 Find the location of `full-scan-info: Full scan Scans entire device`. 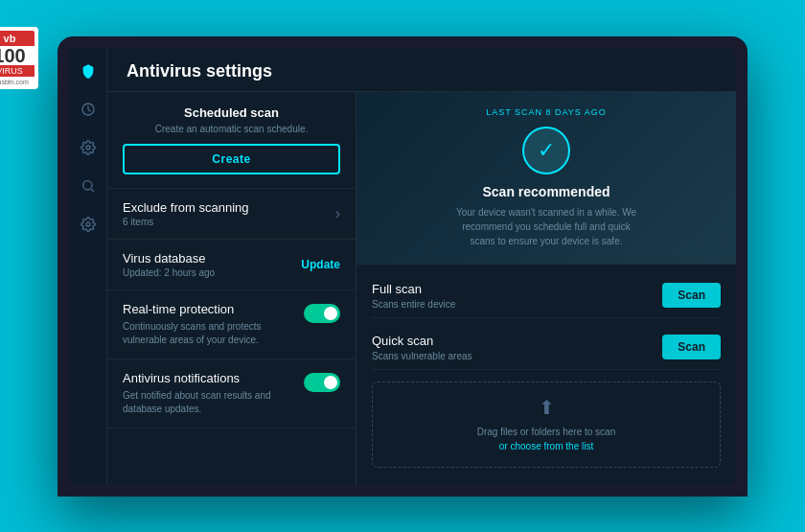

full-scan-info: Full scan Scans entire device is located at coordinates (414, 295).